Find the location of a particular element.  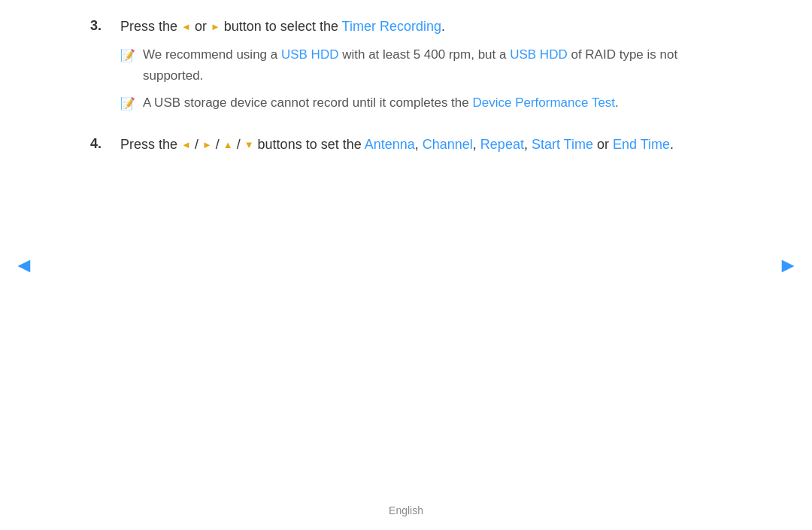

note-1-text: We recommend using a USB HDD with at lea… is located at coordinates (432, 65).